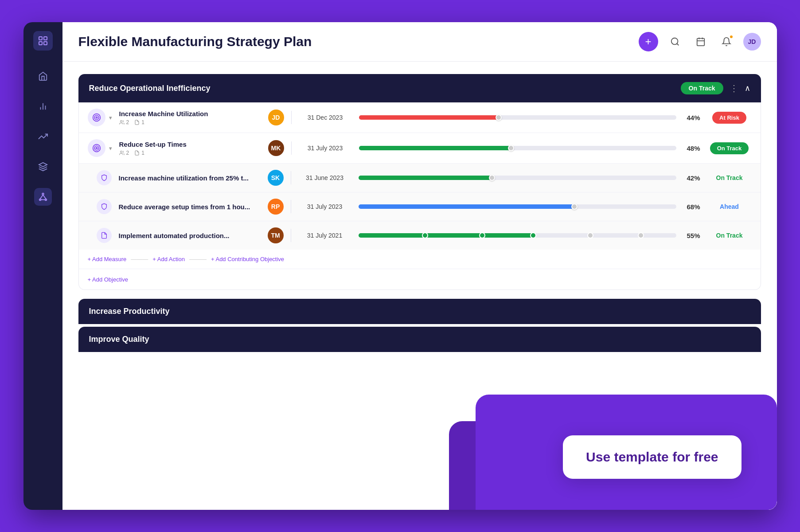  What do you see at coordinates (747, 88) in the screenshot?
I see `collapse-button: ∧` at bounding box center [747, 88].